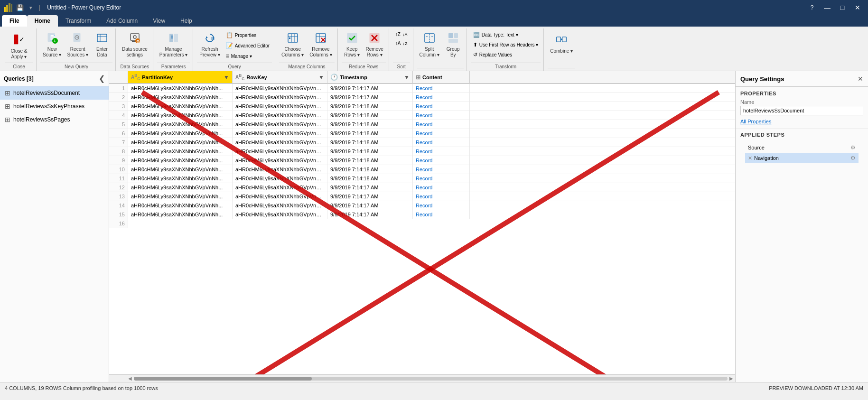  I want to click on advanced-editor-button: 📝 Advanced Editor, so click(248, 46).